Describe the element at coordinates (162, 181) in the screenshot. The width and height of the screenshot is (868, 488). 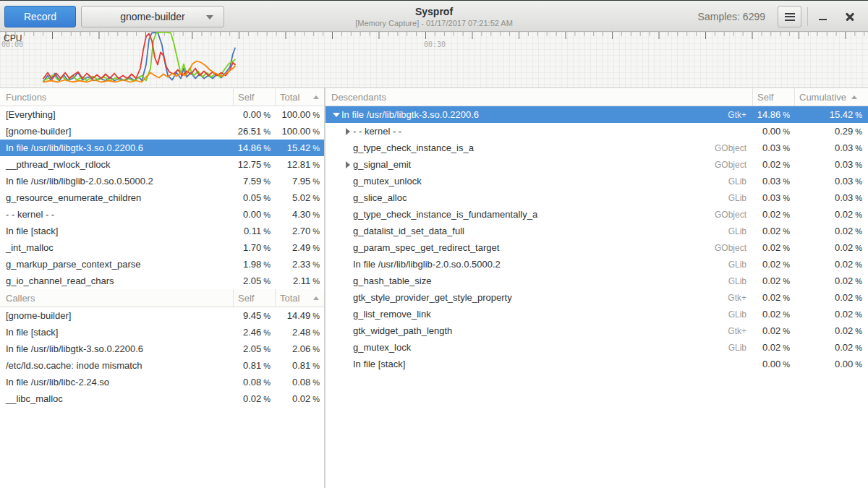
I see `table-row: In file /usr/lib/libglib-2.0.so.0.5000.2…` at that location.